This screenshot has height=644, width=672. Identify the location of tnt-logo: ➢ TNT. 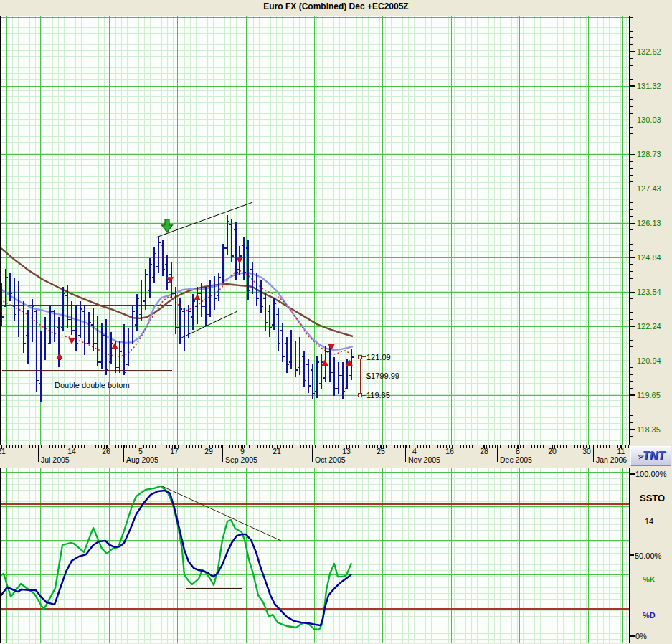
(651, 456).